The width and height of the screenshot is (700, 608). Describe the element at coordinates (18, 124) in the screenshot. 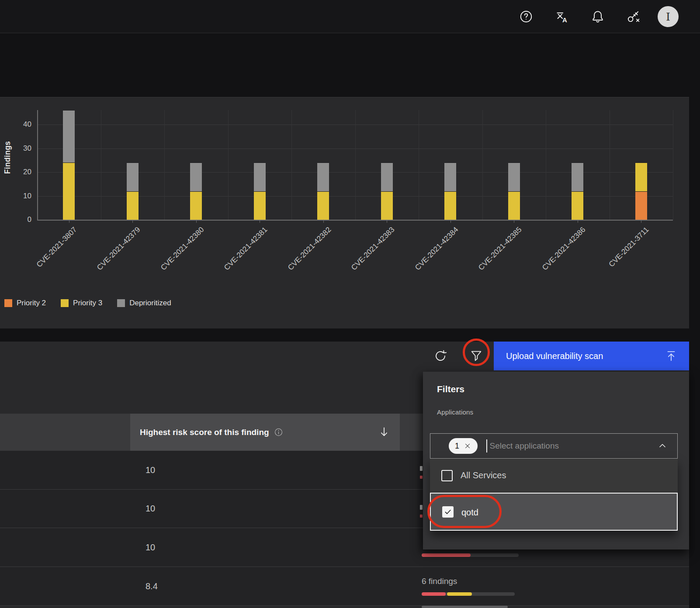

I see `y-axis-tick-label: 40` at that location.